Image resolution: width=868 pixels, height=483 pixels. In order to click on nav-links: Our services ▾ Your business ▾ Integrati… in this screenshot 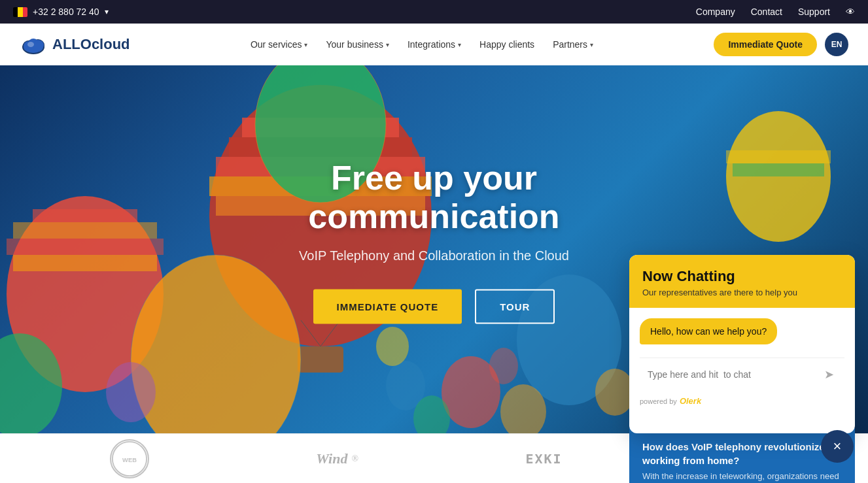, I will do `click(422, 44)`.